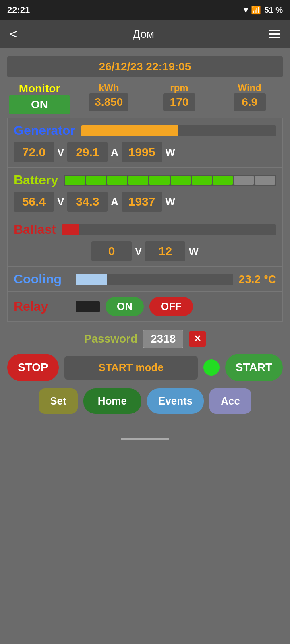 This screenshot has height=644, width=290. Describe the element at coordinates (145, 307) in the screenshot. I see `relay-row: Relay ON OFF` at that location.